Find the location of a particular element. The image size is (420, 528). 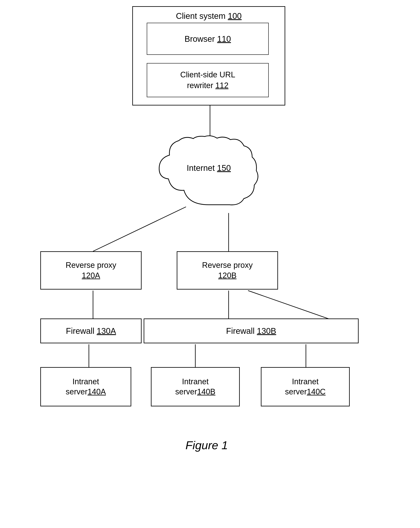

figure-label: Figure 1 is located at coordinates (207, 445).